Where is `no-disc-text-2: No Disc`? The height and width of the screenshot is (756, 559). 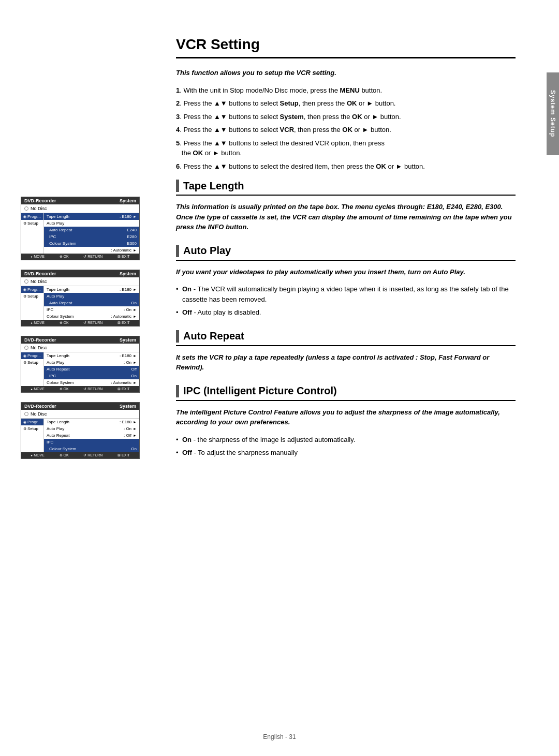
no-disc-text-2: No Disc is located at coordinates (39, 281).